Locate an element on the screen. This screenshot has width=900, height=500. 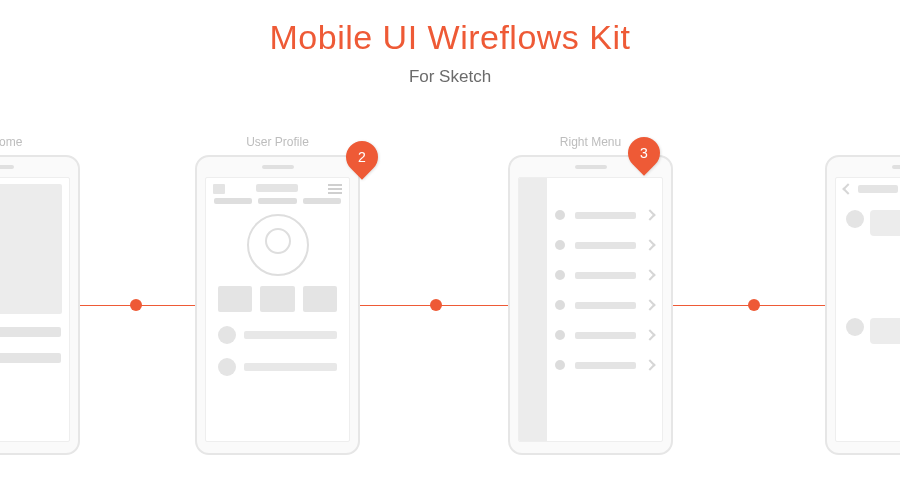
marker-number: 2 is located at coordinates (362, 157).